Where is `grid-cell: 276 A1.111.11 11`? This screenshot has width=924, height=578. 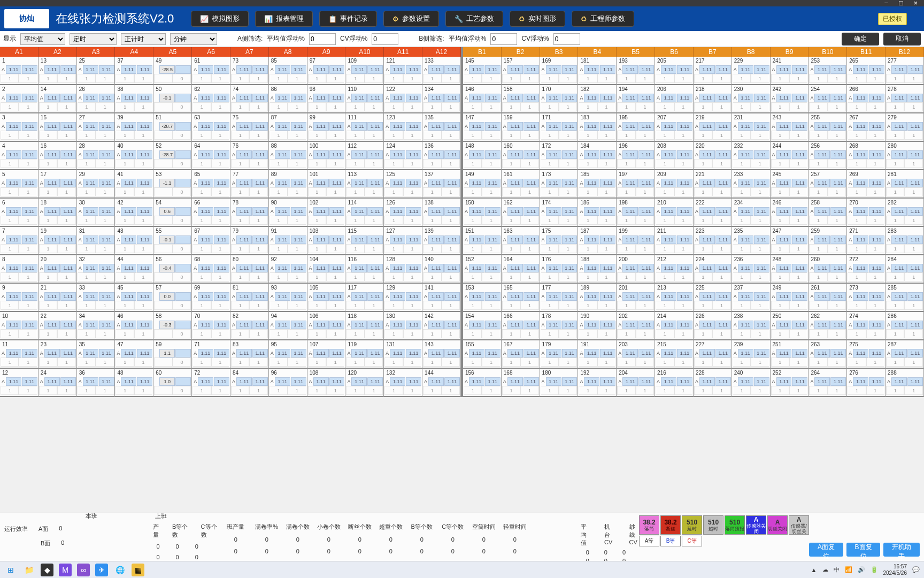 grid-cell: 276 A1.111.11 11 is located at coordinates (866, 383).